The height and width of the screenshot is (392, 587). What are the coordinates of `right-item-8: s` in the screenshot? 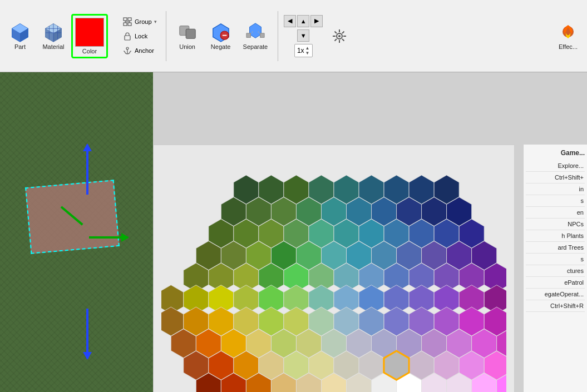 It's located at (555, 259).